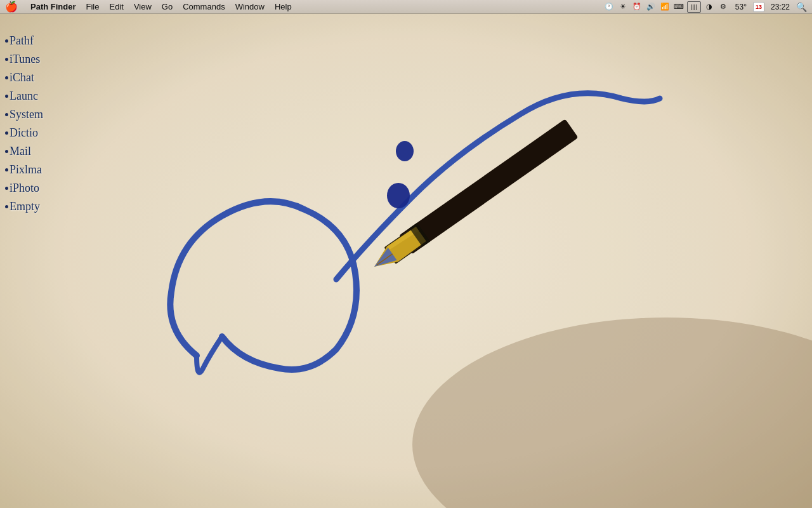  I want to click on icon-label: Pathf, so click(22, 41).